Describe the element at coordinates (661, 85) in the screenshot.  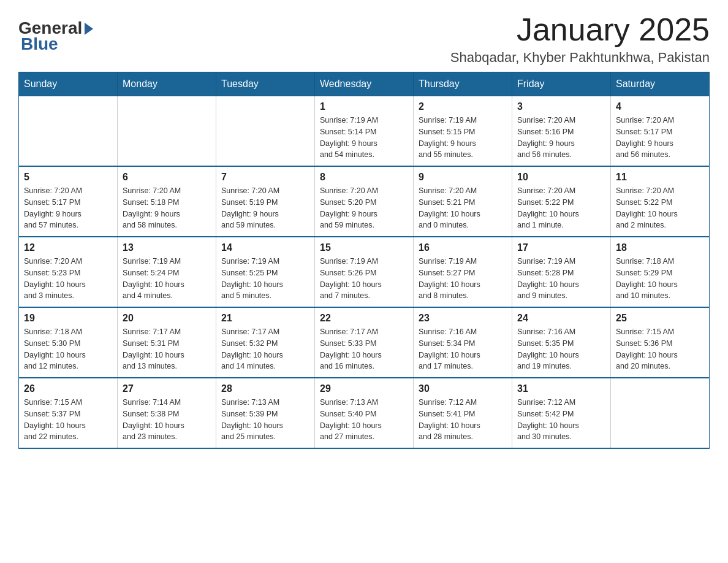
I see `header-day-saturday: Saturday` at that location.